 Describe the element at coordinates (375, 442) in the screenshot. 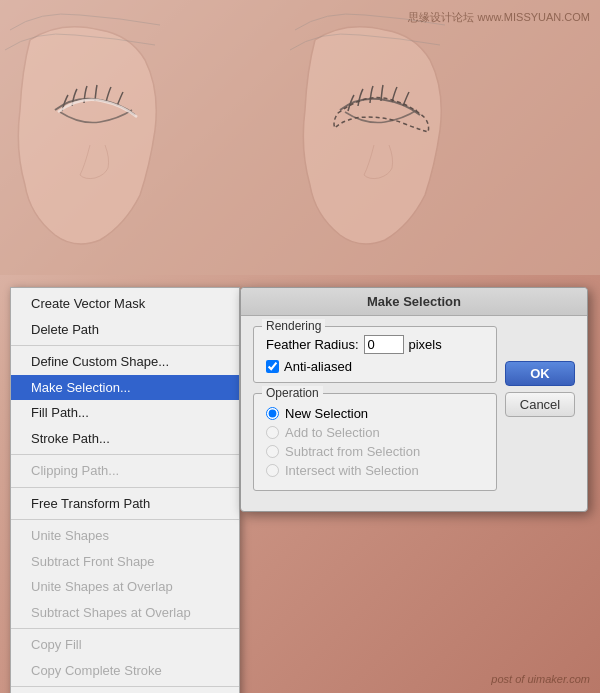

I see `operation-section: Operation New Selection Add to Selection…` at that location.